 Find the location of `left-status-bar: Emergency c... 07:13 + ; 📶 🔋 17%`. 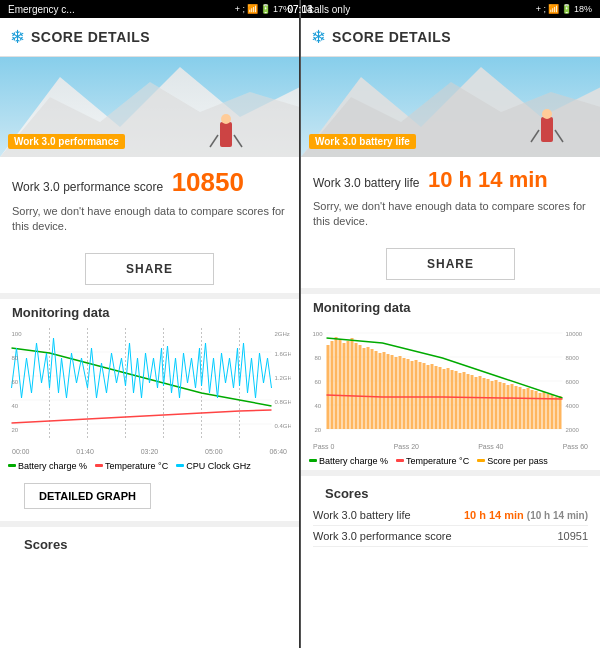

left-status-bar: Emergency c... 07:13 + ; 📶 🔋 17% is located at coordinates (150, 9).